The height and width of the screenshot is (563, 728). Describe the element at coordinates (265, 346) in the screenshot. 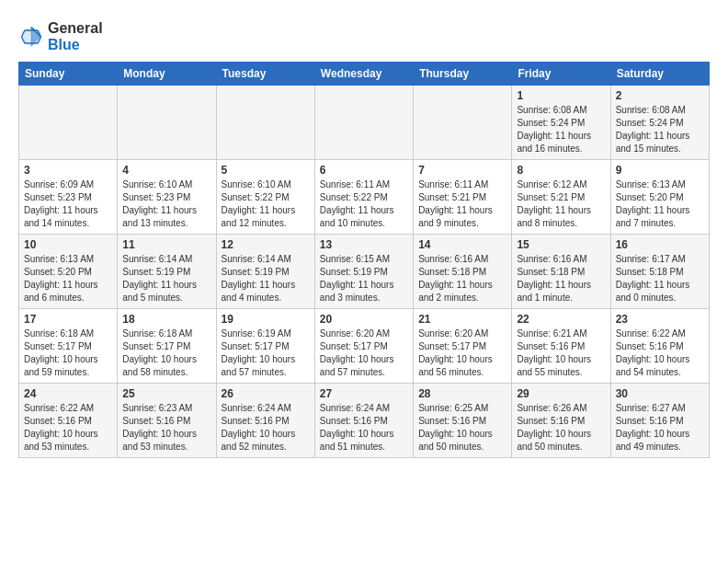

I see `calendar-cell: 19Sunrise: 6:19 AM Sunset: 5:17 PM Dayli…` at that location.